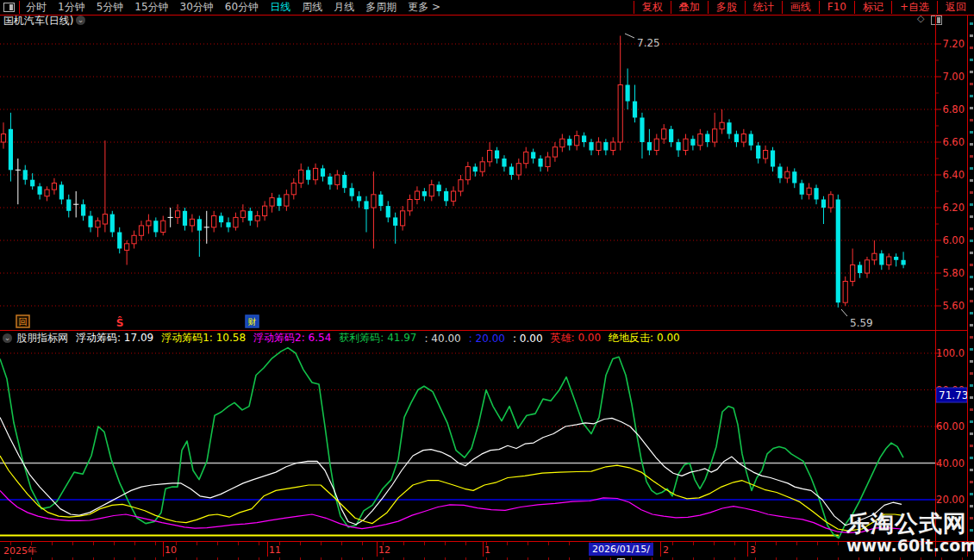 The image size is (974, 560). What do you see at coordinates (953, 306) in the screenshot?
I see `svg-text: 5.60` at bounding box center [953, 306].